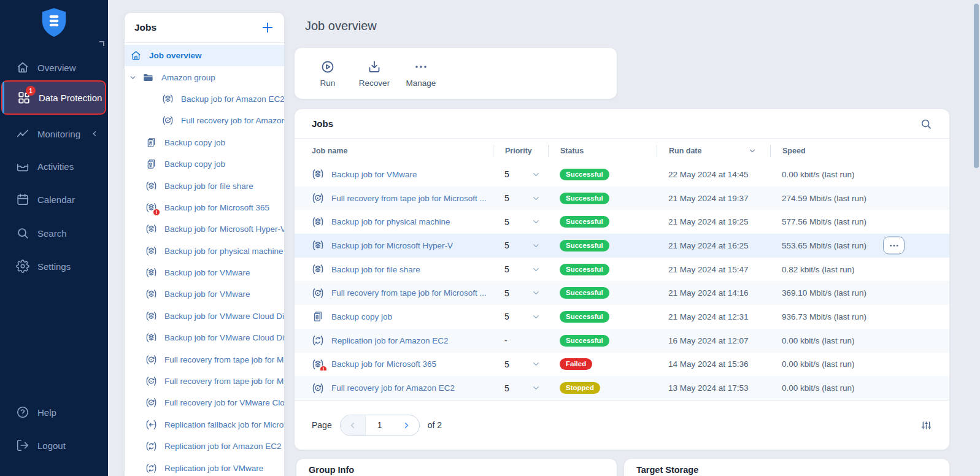 This screenshot has height=476, width=980. I want to click on run-button: Run, so click(328, 74).